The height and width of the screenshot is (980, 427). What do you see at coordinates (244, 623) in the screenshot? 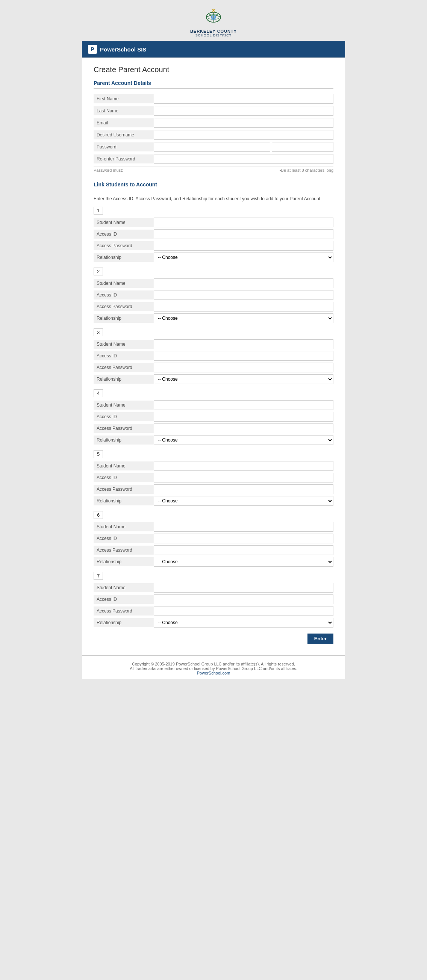
I see `student-7-relationship-select: -- Choose Mother Father Stepmother Stepf…` at bounding box center [244, 623].